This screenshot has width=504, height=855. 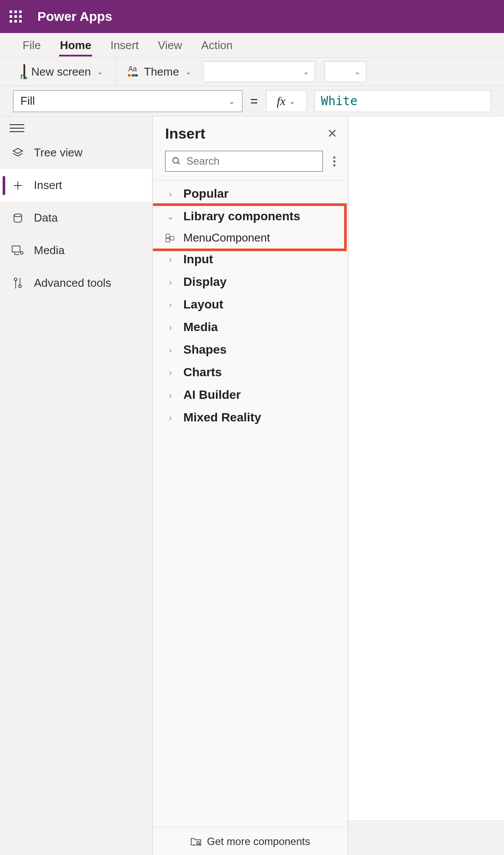 What do you see at coordinates (76, 153) in the screenshot?
I see `nav-tree-view: Tree view` at bounding box center [76, 153].